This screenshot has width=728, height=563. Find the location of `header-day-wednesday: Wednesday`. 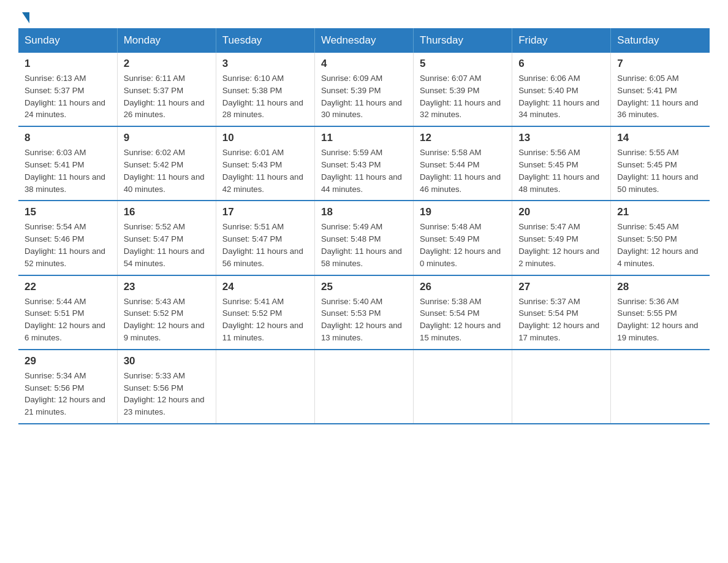

header-day-wednesday: Wednesday is located at coordinates (364, 40).